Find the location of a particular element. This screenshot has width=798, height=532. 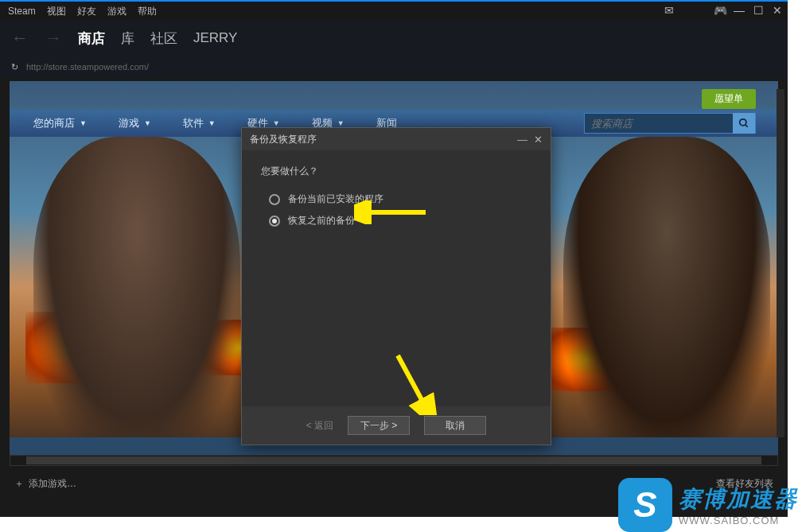

wishlist-button: 愿望单 is located at coordinates (729, 99).